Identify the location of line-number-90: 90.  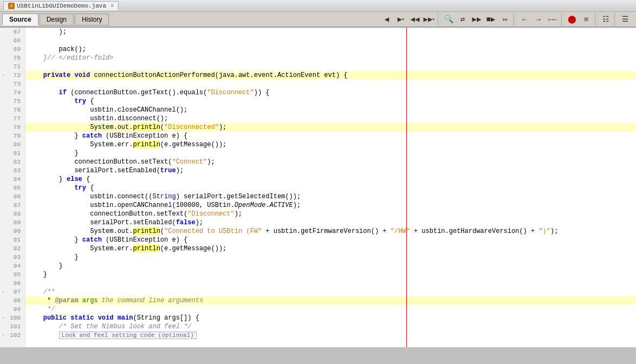
(15, 231).